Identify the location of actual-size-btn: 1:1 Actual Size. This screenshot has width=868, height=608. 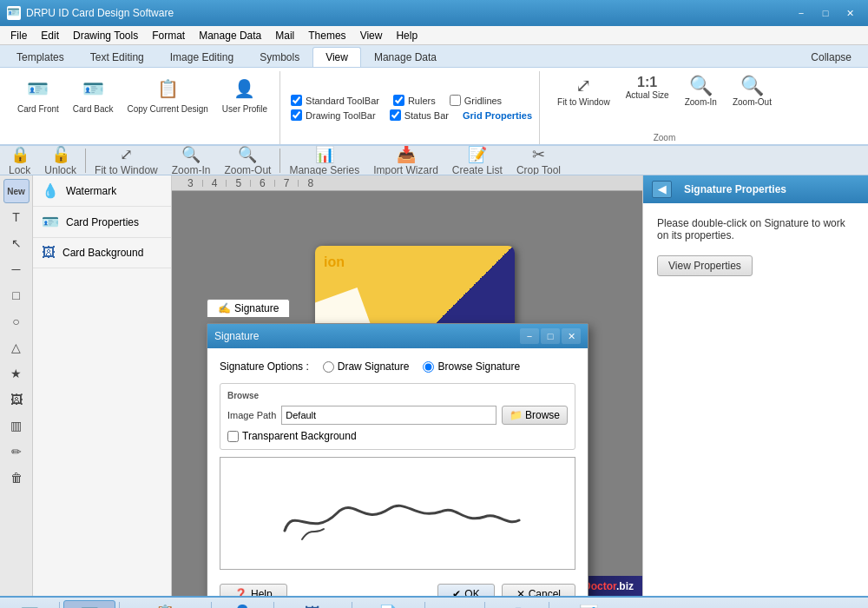
(648, 90).